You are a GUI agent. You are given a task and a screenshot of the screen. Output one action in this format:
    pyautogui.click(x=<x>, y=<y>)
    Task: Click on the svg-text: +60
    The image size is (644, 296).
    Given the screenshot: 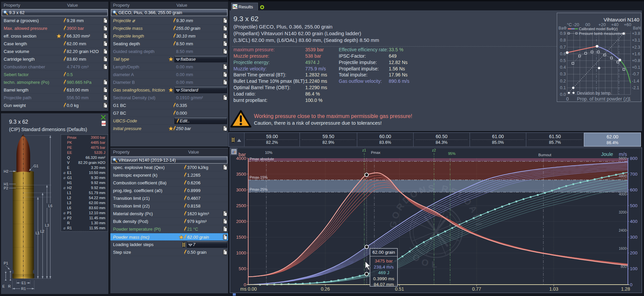 What is the action you would take?
    pyautogui.click(x=628, y=25)
    